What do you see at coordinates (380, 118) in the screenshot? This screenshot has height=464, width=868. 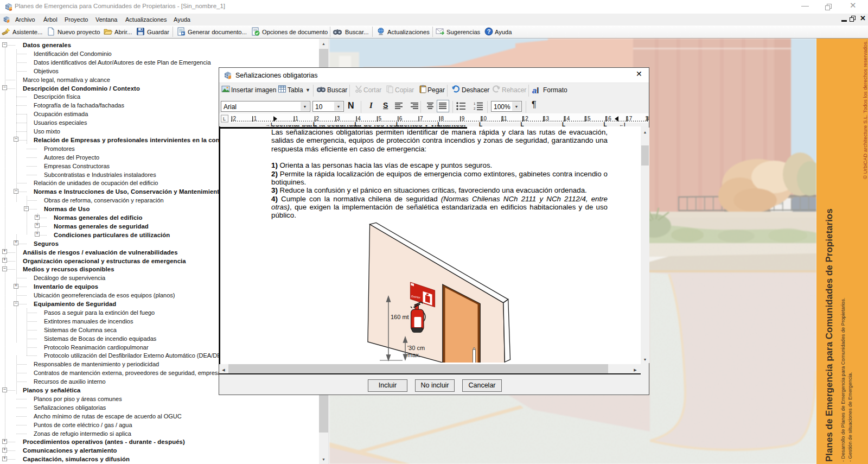 I see `svg-text: 5` at bounding box center [380, 118].